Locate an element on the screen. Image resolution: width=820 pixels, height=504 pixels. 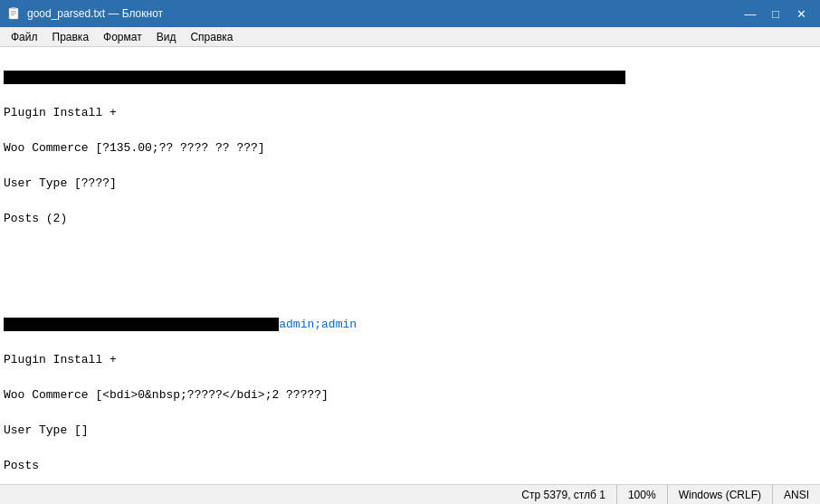
menu-format: Формат is located at coordinates (123, 36).